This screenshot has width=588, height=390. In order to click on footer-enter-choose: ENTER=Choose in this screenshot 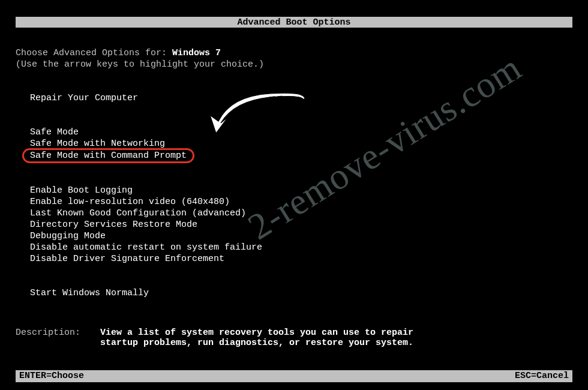, I will do `click(52, 376)`.